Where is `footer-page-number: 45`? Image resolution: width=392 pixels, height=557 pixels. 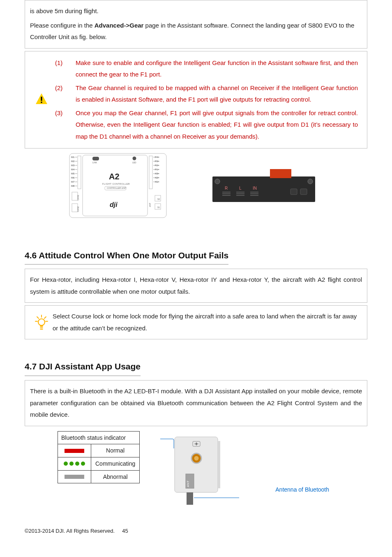 footer-page-number: 45 is located at coordinates (125, 531).